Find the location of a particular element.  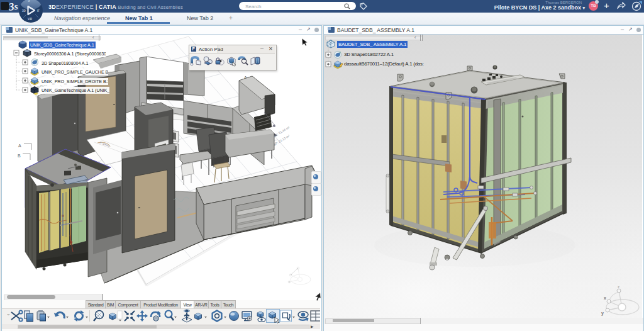

svg-text: x is located at coordinates (605, 298).